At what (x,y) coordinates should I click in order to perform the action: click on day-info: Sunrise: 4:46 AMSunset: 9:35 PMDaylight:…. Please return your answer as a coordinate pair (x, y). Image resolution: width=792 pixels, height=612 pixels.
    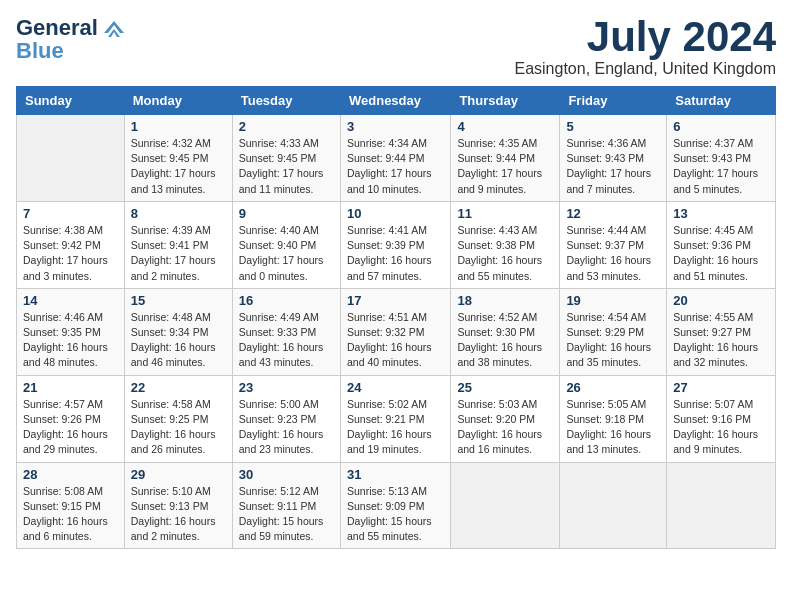
    Looking at the image, I should click on (70, 340).